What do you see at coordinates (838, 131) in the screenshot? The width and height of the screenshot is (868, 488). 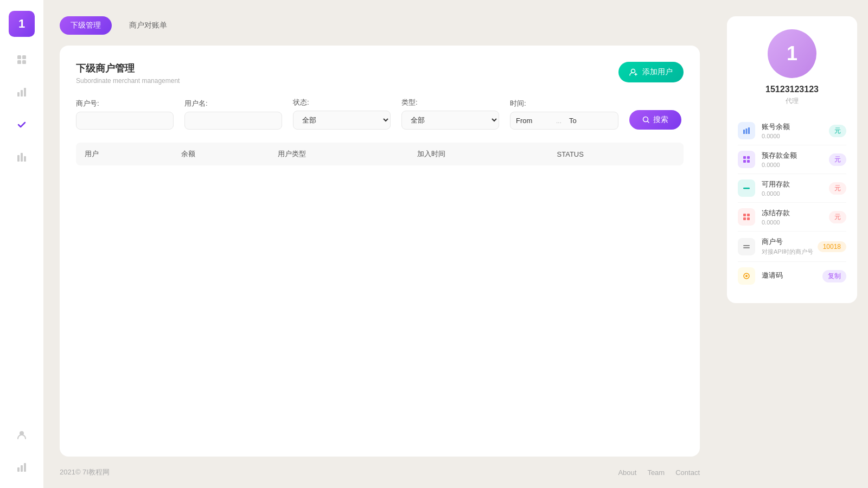 I see `balance-badge: 元` at bounding box center [838, 131].